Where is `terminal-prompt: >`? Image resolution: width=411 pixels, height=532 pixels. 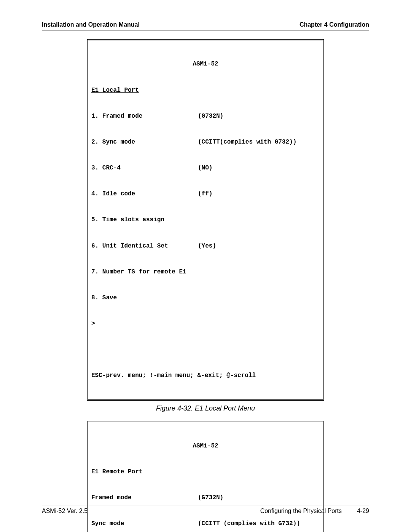 terminal-prompt: > is located at coordinates (206, 324).